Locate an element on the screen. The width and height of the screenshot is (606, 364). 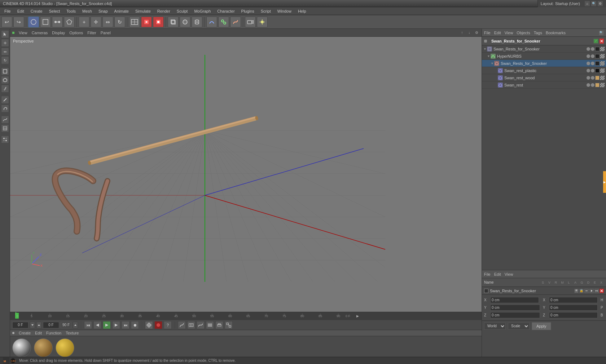
om-row-hypernurbs: ▼ HyperNURBS is located at coordinates (544, 56).